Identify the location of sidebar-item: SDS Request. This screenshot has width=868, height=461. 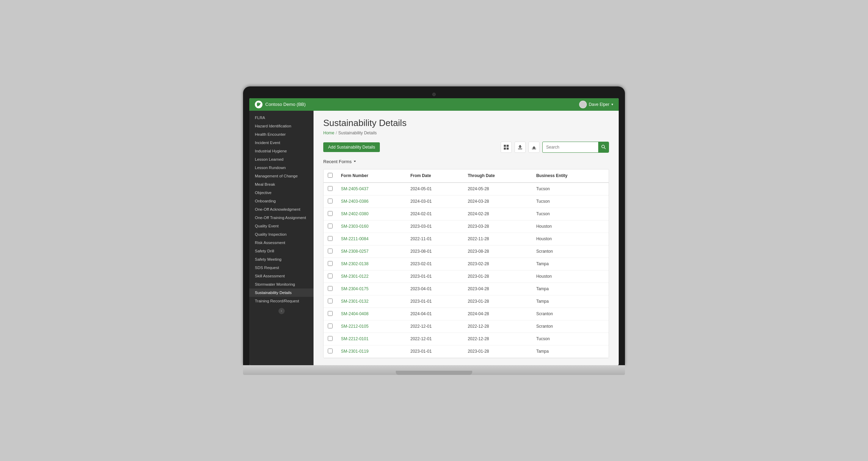
(281, 268).